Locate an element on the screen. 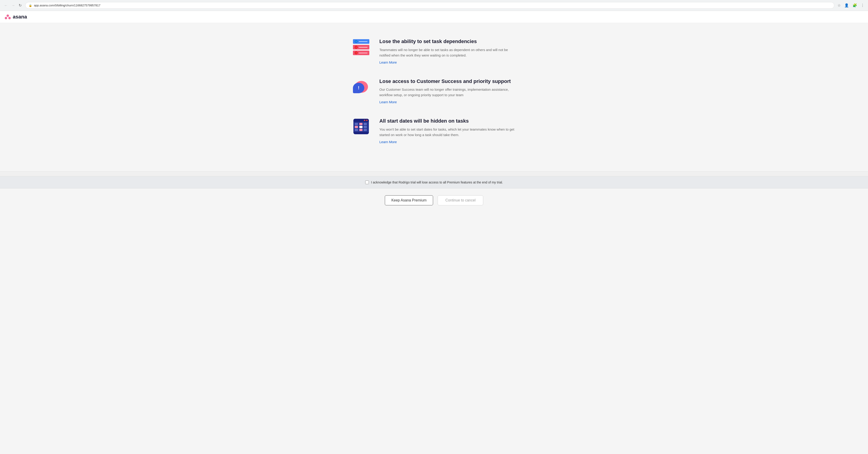 The image size is (868, 454). task-dependencies-icon is located at coordinates (361, 47).